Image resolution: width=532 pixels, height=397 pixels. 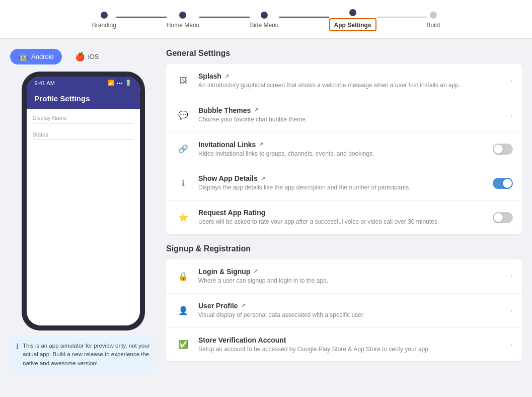 What do you see at coordinates (511, 345) in the screenshot?
I see `store-verification-control: ›` at bounding box center [511, 345].